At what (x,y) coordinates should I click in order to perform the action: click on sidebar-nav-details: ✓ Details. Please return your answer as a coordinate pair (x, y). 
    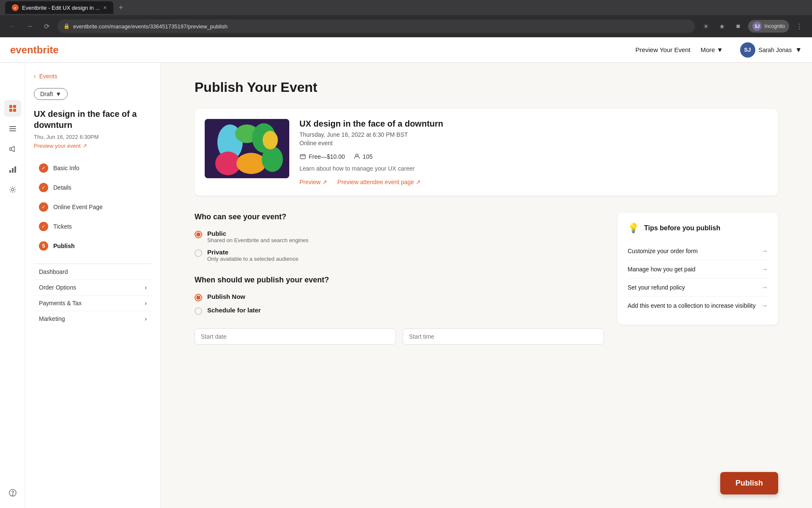
    Looking at the image, I should click on (93, 188).